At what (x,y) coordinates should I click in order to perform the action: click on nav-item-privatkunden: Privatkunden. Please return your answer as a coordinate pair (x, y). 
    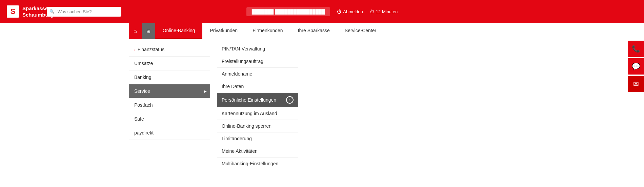
    Looking at the image, I should click on (224, 31).